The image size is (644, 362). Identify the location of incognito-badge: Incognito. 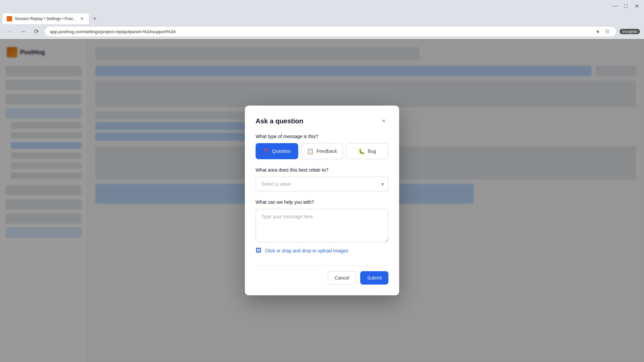
(630, 32).